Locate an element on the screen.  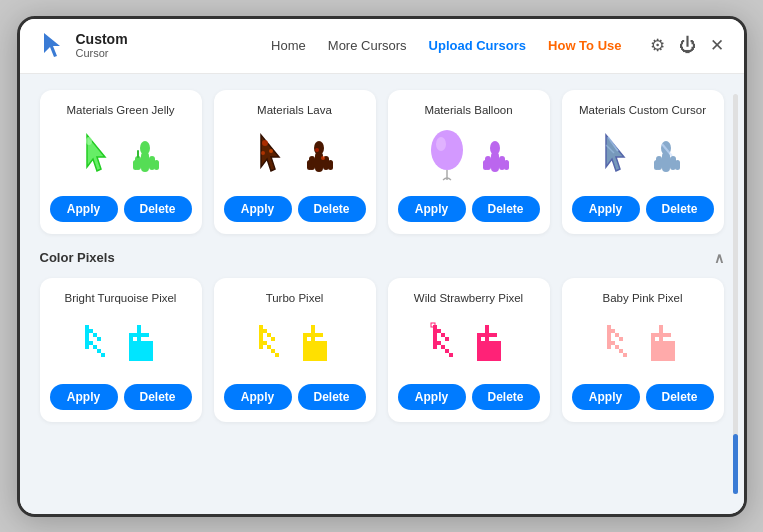
delete-button-pink: Delete is located at coordinates (680, 397).